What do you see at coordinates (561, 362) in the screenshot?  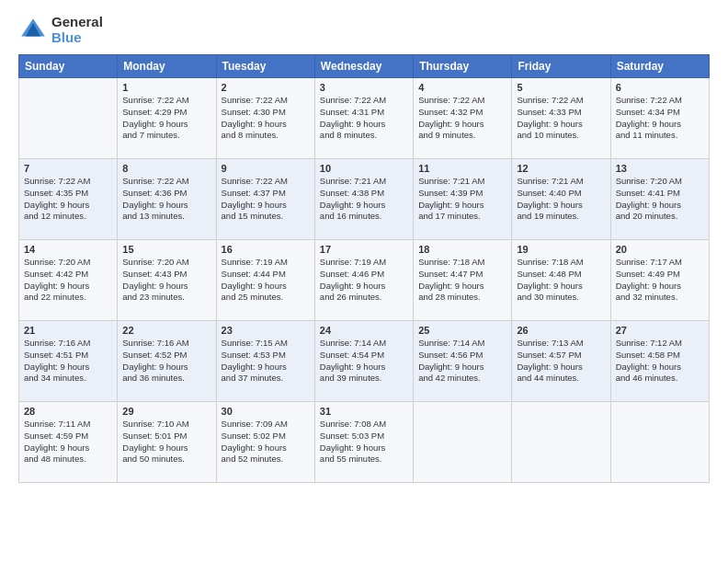 I see `calendar-cell: 26Sunrise: 7:13 AM Sunset: 4:57 PM Dayli…` at bounding box center [561, 362].